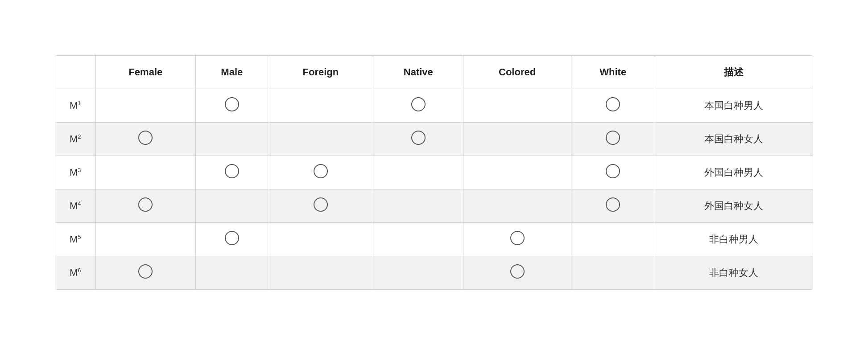  I want to click on row-label: M6, so click(75, 273).